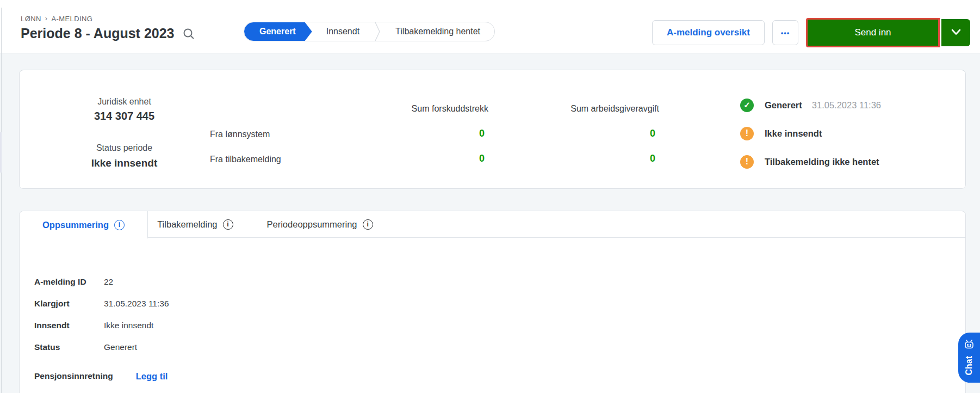 This screenshot has width=980, height=393. Describe the element at coordinates (810, 140) in the screenshot. I see `status-list: ✓ Generert 31.05.2023 11:36 ! Ikke innse…` at that location.